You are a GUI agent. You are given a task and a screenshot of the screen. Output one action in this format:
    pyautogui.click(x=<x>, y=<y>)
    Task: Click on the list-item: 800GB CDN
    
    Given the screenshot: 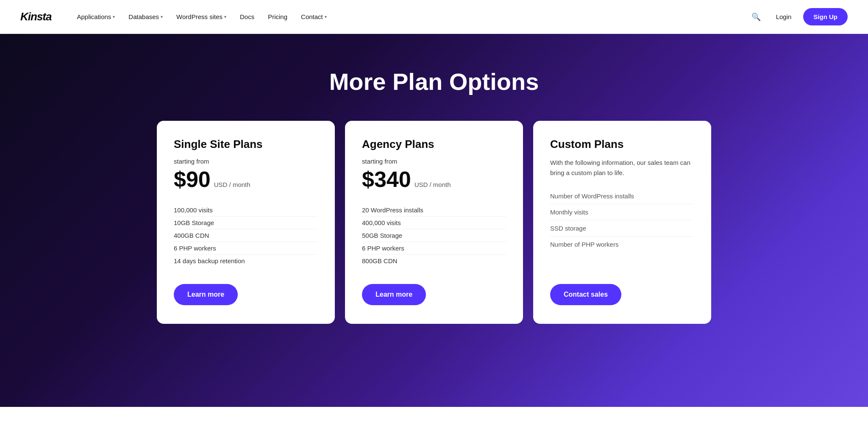 What is the action you would take?
    pyautogui.click(x=434, y=261)
    